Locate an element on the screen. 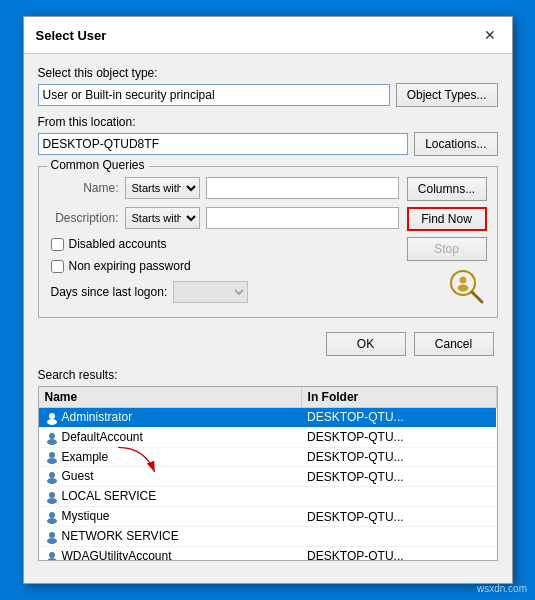 Image resolution: width=535 pixels, height=600 pixels. table-row: WDAGUtilityAccountDESKTOP-QTU... is located at coordinates (268, 554).